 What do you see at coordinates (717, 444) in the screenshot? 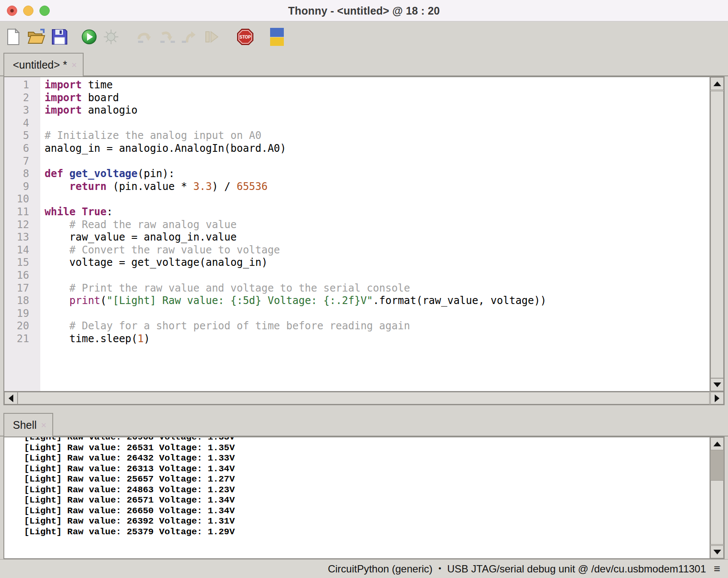
I see `shell-scroll-up-button` at bounding box center [717, 444].